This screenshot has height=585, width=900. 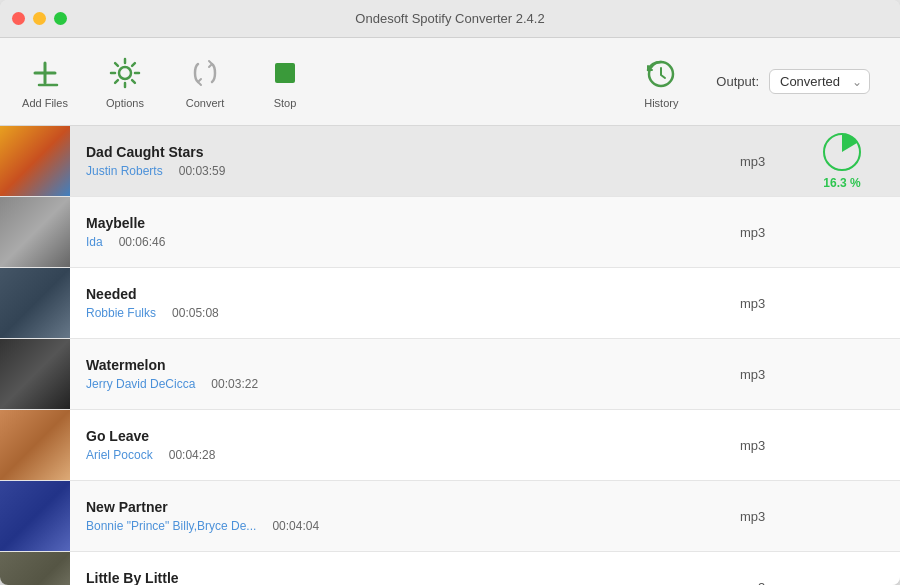 What do you see at coordinates (285, 73) in the screenshot?
I see `stop-icon` at bounding box center [285, 73].